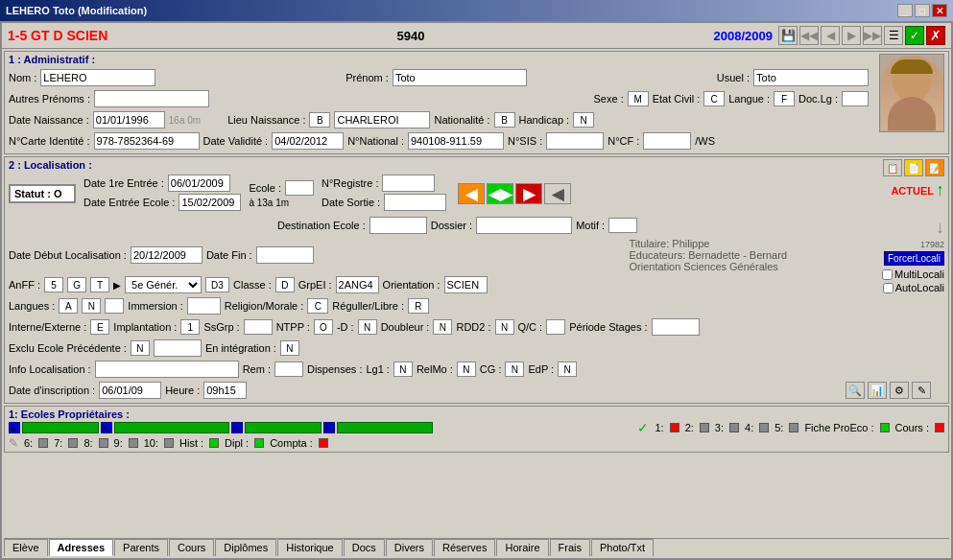  What do you see at coordinates (921, 390) in the screenshot?
I see `pencil-btn: ✎` at bounding box center [921, 390].